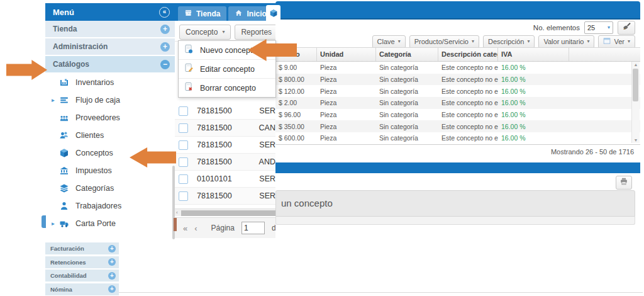 This screenshot has height=296, width=644. I want to click on sidebar-item-categorias: Categorías, so click(110, 188).